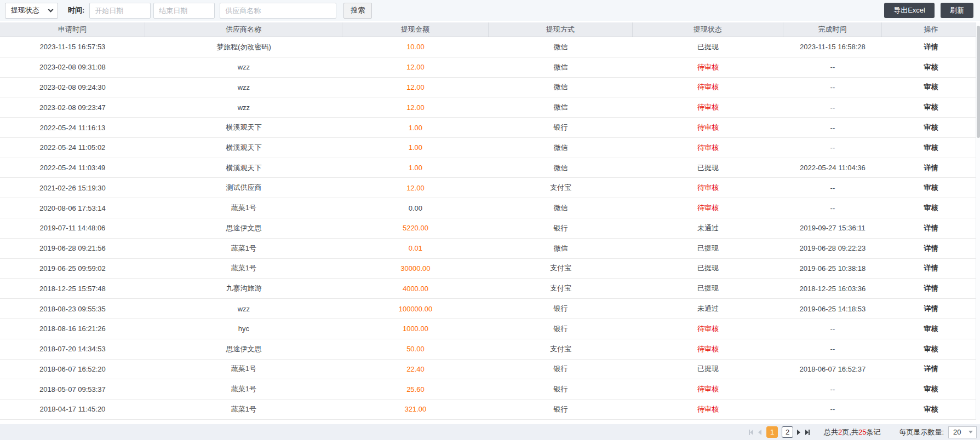 The width and height of the screenshot is (980, 440). I want to click on refresh-button: 刷新, so click(957, 10).